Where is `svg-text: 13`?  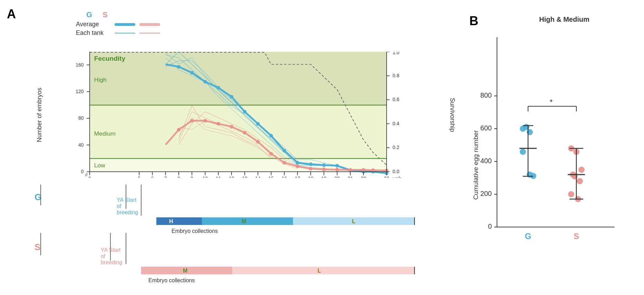
svg-text: 13 is located at coordinates (245, 177).